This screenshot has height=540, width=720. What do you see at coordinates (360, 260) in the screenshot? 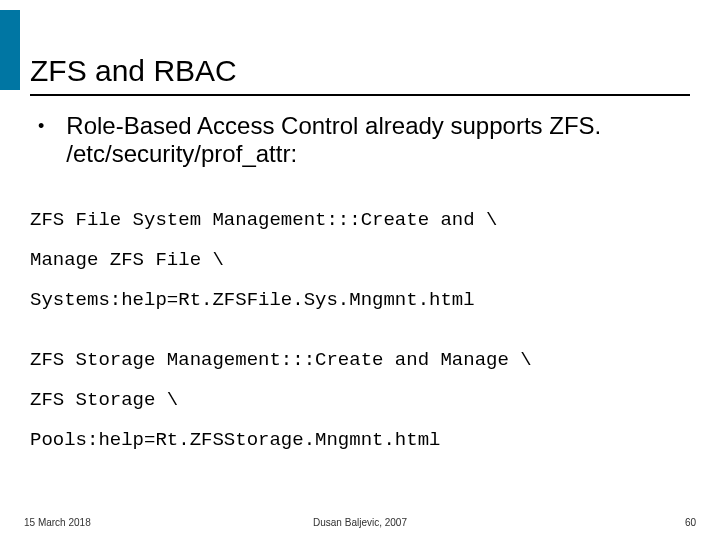
I see `code-line: Manage ZFS File \` at bounding box center [360, 260].